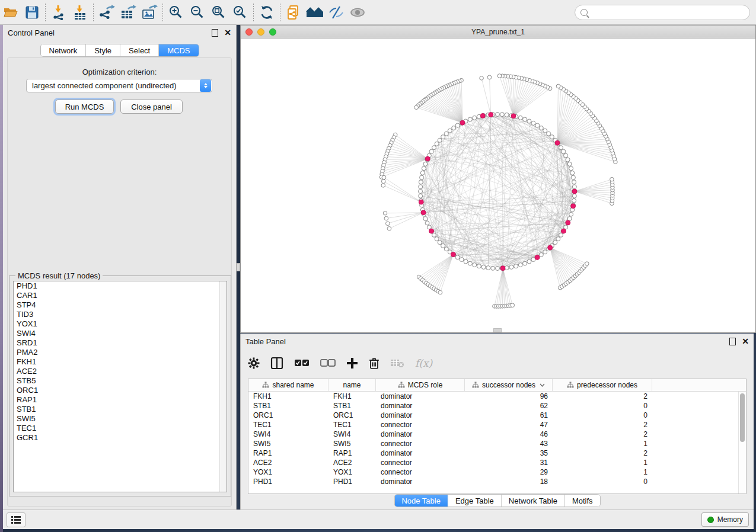 The width and height of the screenshot is (756, 532). Describe the element at coordinates (120, 409) in the screenshot. I see `mcds-result-item: STB1` at that location.